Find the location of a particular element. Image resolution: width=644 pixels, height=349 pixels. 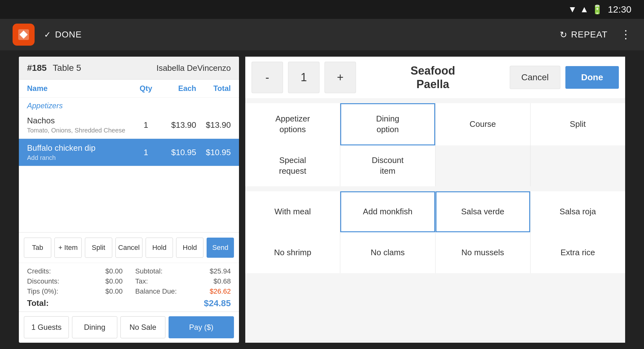

no-sale-button: No Sale is located at coordinates (143, 327).